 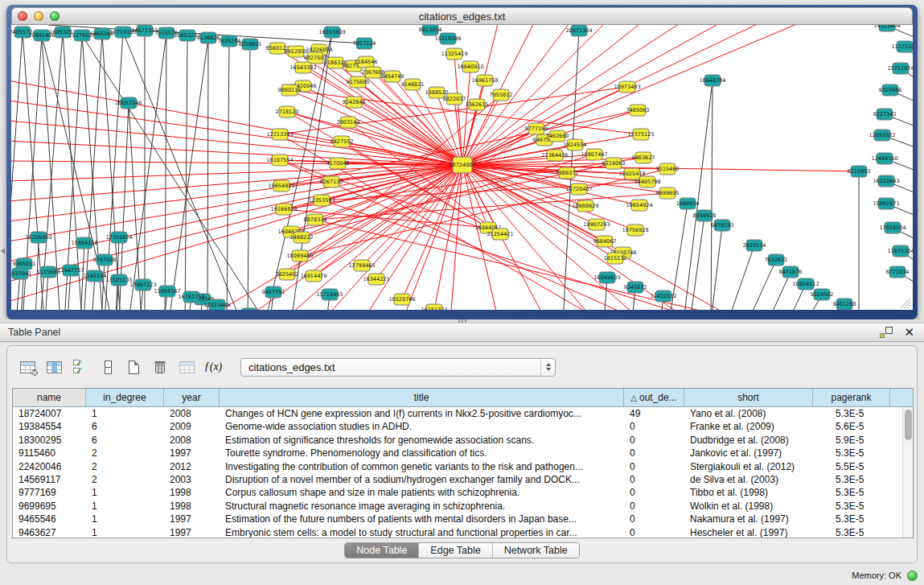 I want to click on table-row: 1830029562008Estimation of significance …, so click(x=463, y=440).